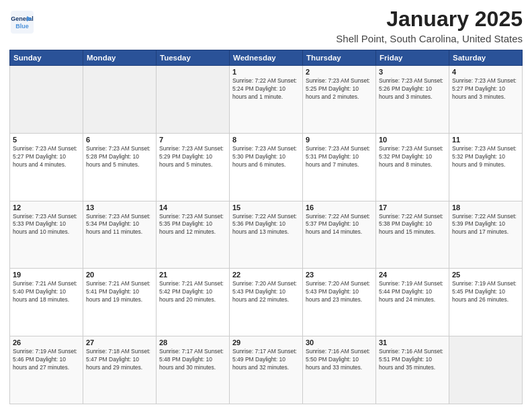 This screenshot has width=532, height=411. Describe the element at coordinates (266, 360) in the screenshot. I see `day-info: Sunrise: 7:17 AM Sunset: 5:49 PM Dayligh…` at that location.